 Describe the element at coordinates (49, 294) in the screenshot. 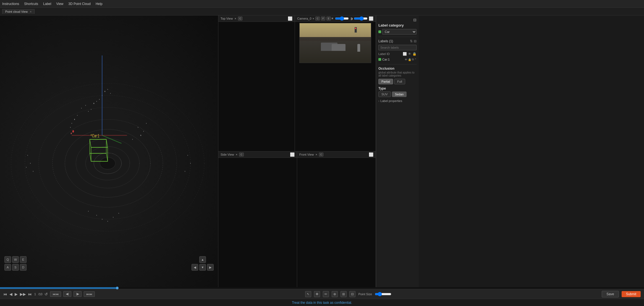

I see `toolbar-left: ⏮ ◀ ▶ ▶▶ ⏭ 1 /10 ↺ ⏮⏮ ◀| |▶ ⏭⏭` at that location.